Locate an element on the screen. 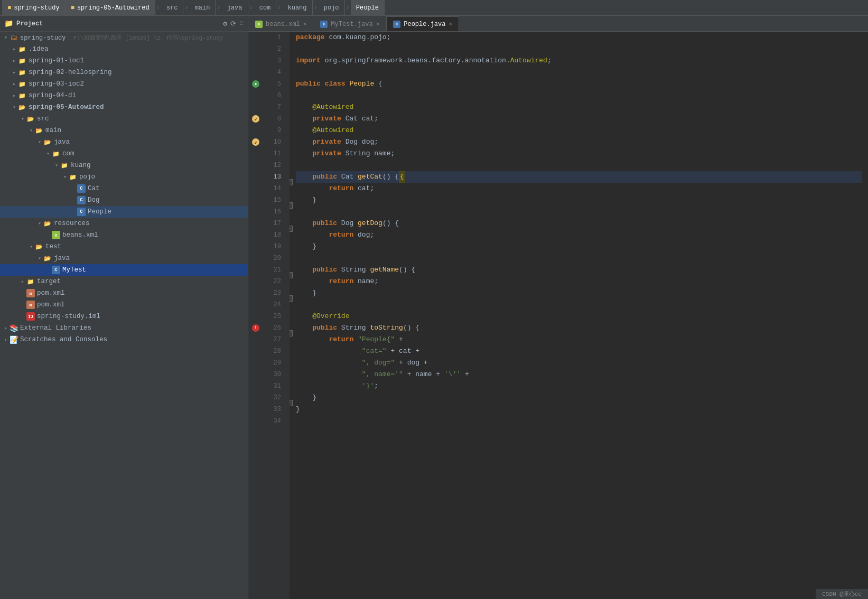 This screenshot has width=868, height=599. run-icon is located at coordinates (256, 84).